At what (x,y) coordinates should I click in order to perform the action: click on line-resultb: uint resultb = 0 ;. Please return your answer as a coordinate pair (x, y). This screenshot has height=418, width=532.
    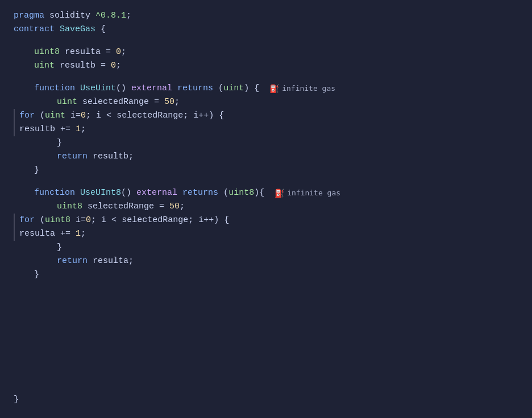
    Looking at the image, I should click on (272, 66).